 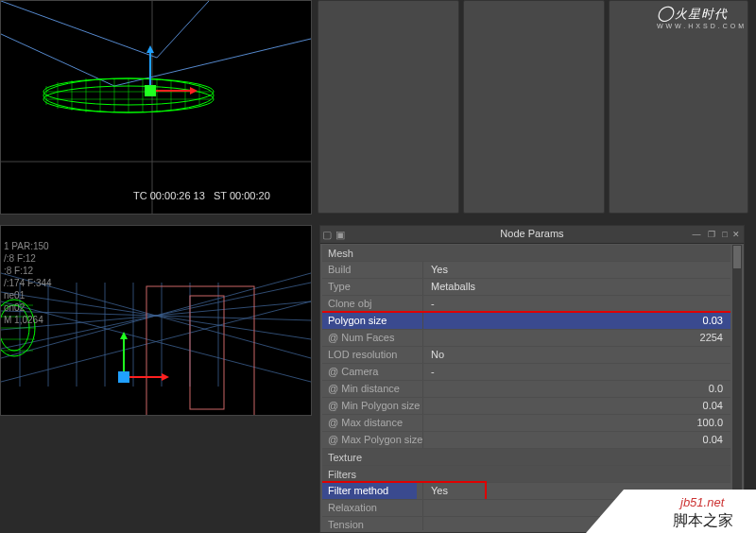 What do you see at coordinates (28, 319) in the screenshot?
I see `info-line: M 1,0264` at bounding box center [28, 319].